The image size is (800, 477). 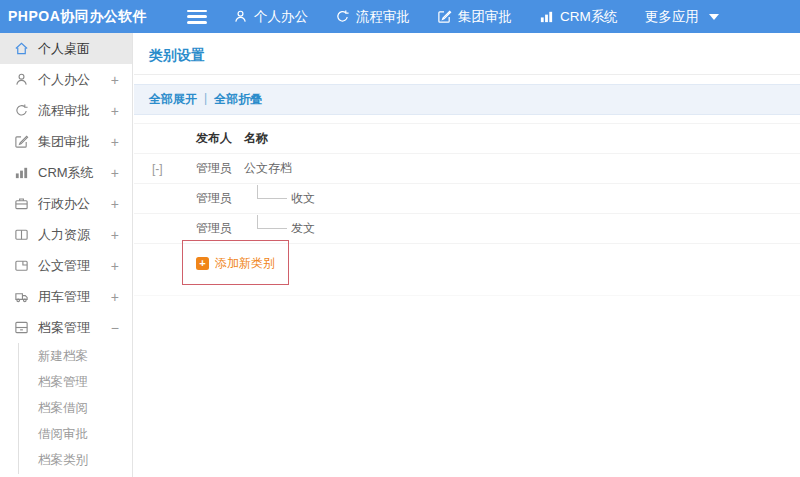 I want to click on tree-toolbar: 全部展开 | 全部折叠, so click(x=467, y=100).